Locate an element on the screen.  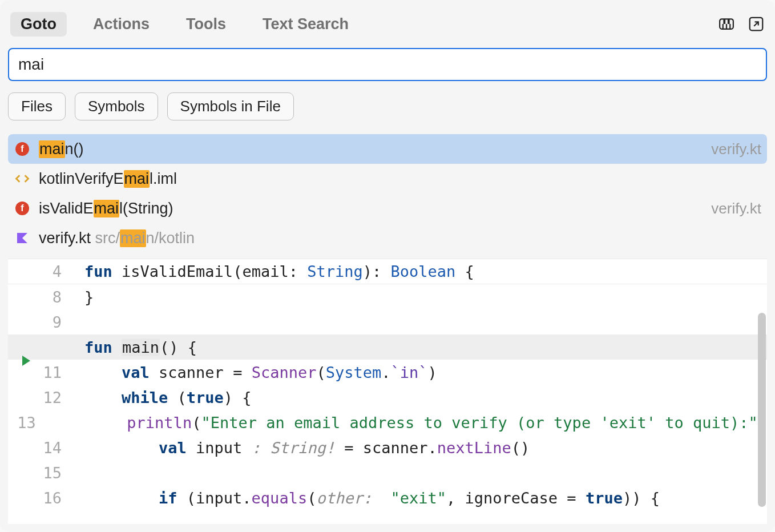
top-icons is located at coordinates (741, 24).